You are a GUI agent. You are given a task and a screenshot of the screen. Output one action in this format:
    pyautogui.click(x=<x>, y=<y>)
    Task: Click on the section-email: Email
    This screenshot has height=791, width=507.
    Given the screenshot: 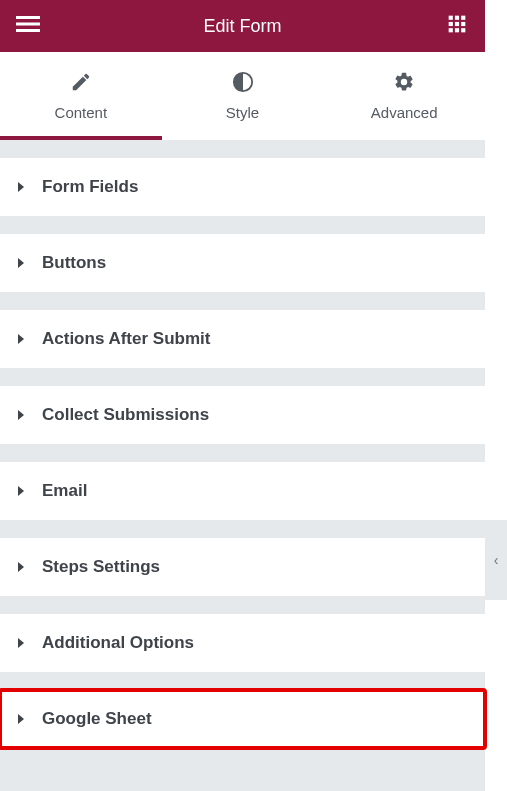 What is the action you would take?
    pyautogui.click(x=242, y=491)
    